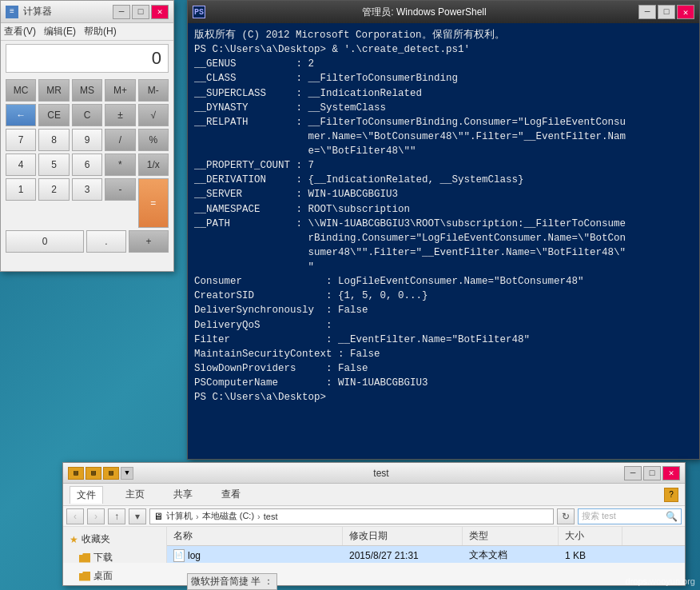 The width and height of the screenshot is (700, 590). I want to click on ribbon-tab-share: 共享, so click(183, 494).